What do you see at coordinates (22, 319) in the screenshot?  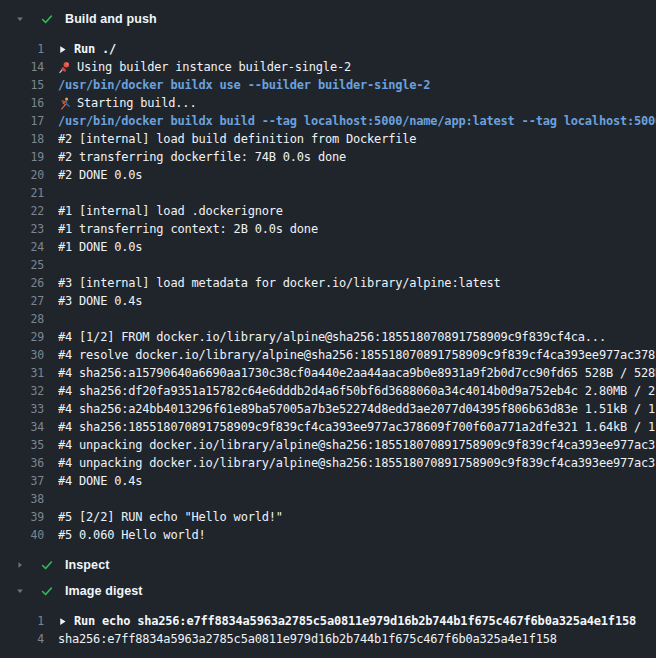 I see `line-number: 28` at bounding box center [22, 319].